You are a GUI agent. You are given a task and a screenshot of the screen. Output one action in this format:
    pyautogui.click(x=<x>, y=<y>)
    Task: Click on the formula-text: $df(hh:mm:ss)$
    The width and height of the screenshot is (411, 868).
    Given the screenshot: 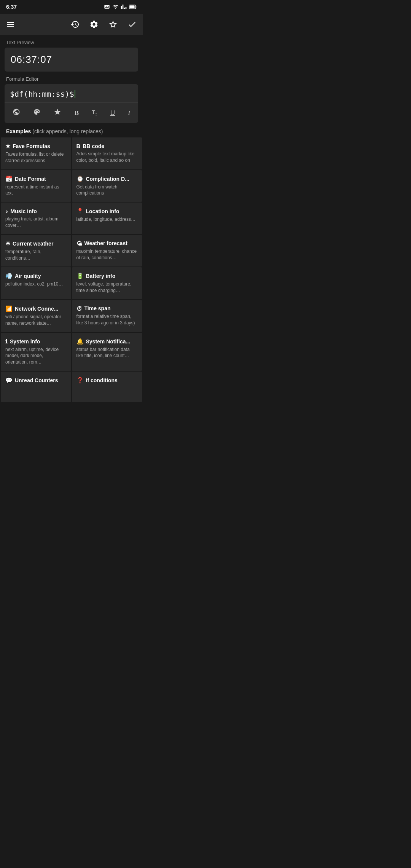 What is the action you would take?
    pyautogui.click(x=42, y=94)
    